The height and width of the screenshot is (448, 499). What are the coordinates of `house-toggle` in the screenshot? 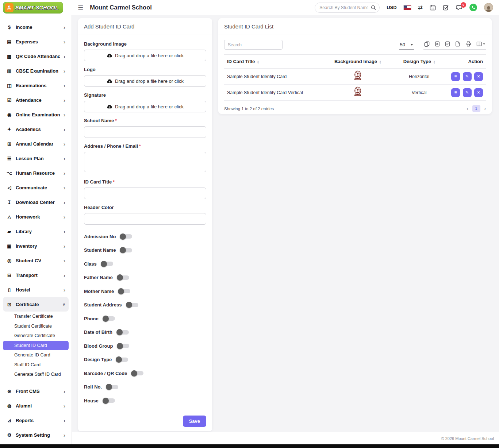 It's located at (109, 401).